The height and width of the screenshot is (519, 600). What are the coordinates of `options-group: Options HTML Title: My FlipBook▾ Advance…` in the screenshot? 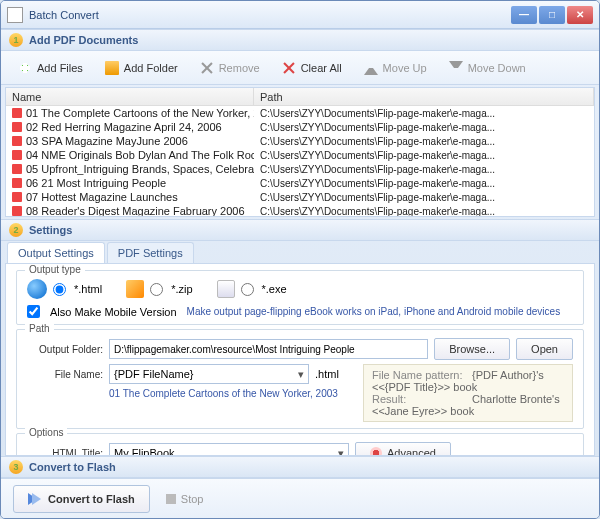 It's located at (300, 444).